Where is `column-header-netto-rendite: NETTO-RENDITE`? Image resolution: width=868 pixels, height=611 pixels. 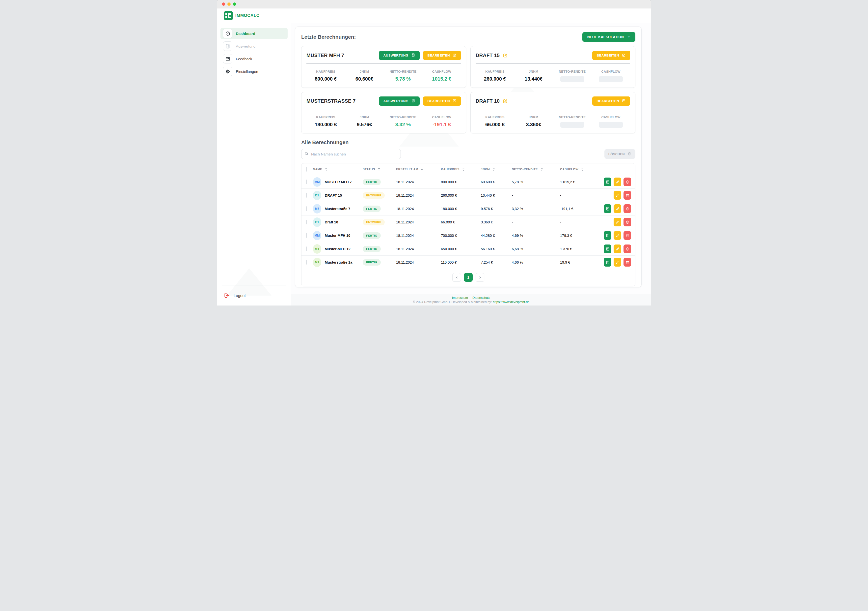 column-header-netto-rendite: NETTO-RENDITE is located at coordinates (536, 169).